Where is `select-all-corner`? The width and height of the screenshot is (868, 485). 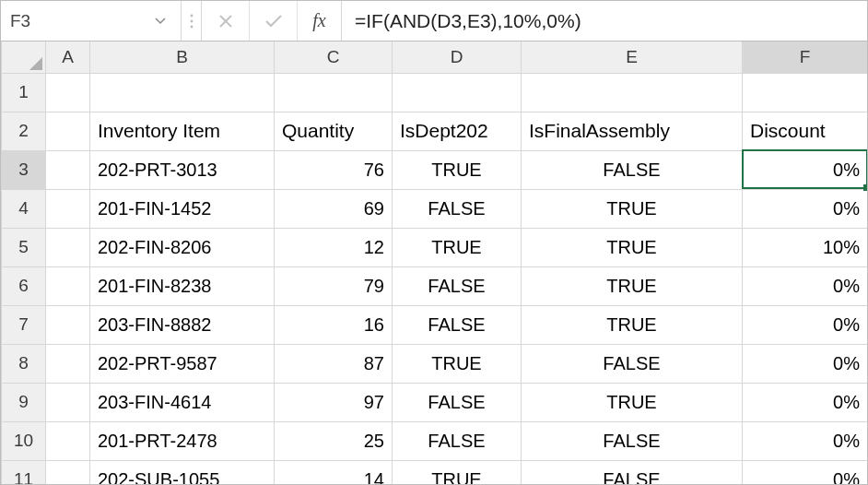 select-all-corner is located at coordinates (24, 57).